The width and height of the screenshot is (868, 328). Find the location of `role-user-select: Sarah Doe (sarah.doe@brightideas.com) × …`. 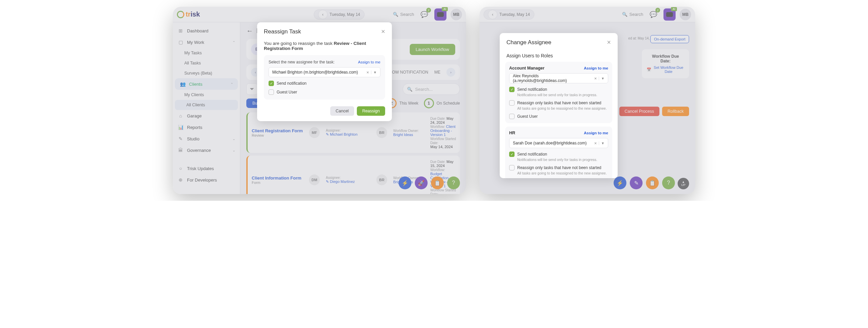

role-user-select: Sarah Doe (sarah.doe@brightideas.com) × … is located at coordinates (559, 143).